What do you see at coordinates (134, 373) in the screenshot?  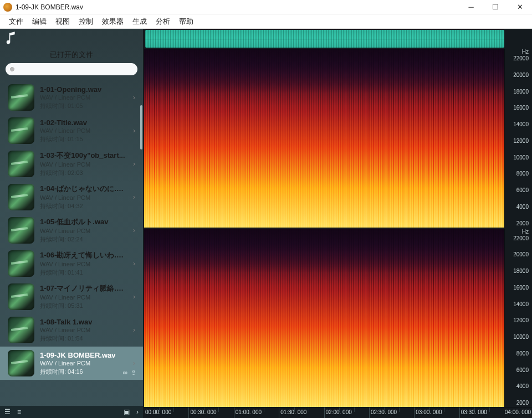 I see `share-icon: ⇪` at bounding box center [134, 373].